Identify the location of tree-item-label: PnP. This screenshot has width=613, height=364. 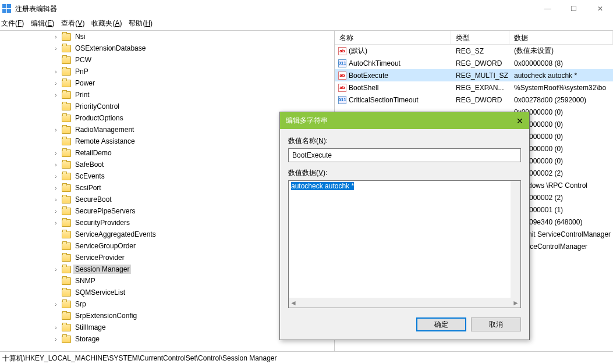
(82, 72).